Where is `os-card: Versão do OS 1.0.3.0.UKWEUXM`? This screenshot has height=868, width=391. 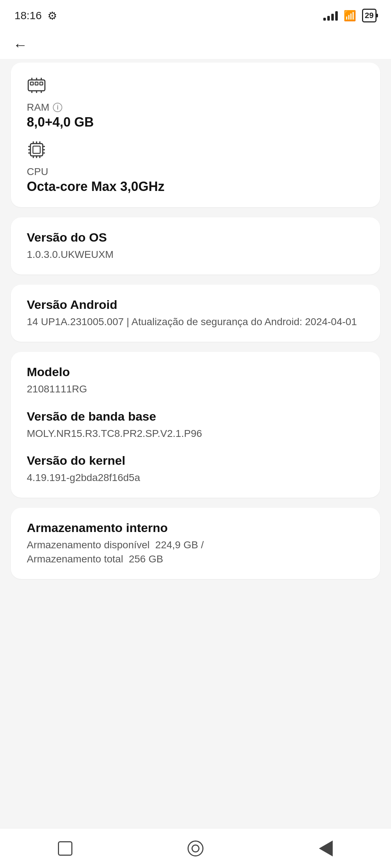 os-card: Versão do OS 1.0.3.0.UKWEUXM is located at coordinates (196, 246).